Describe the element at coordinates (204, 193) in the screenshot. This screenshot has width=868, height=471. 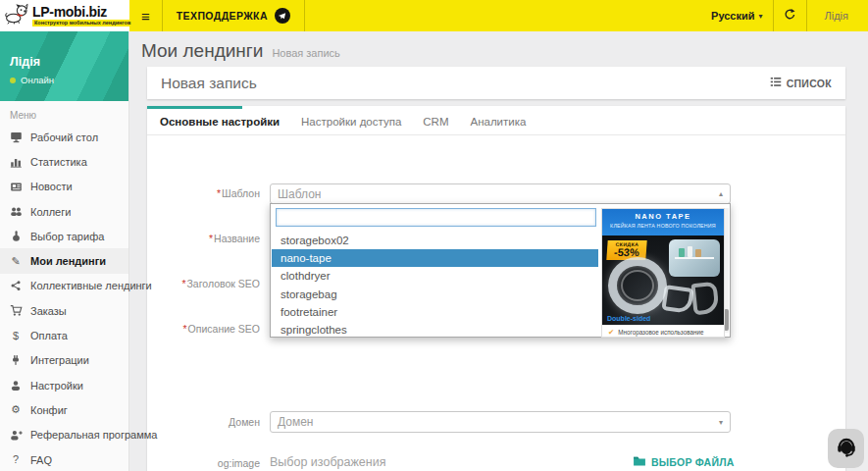
I see `field-label-template: *Шаблон` at that location.